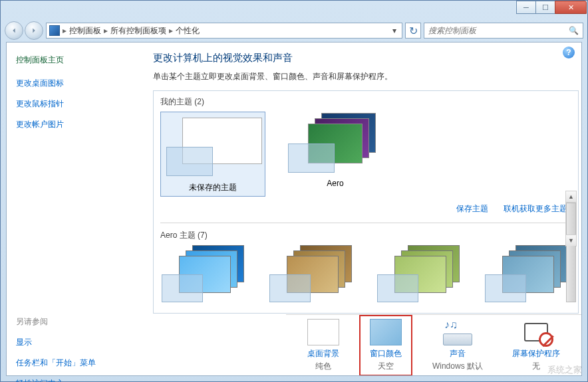 This screenshot has width=588, height=382. What do you see at coordinates (458, 353) in the screenshot?
I see `bottom-title: 声音` at bounding box center [458, 353].